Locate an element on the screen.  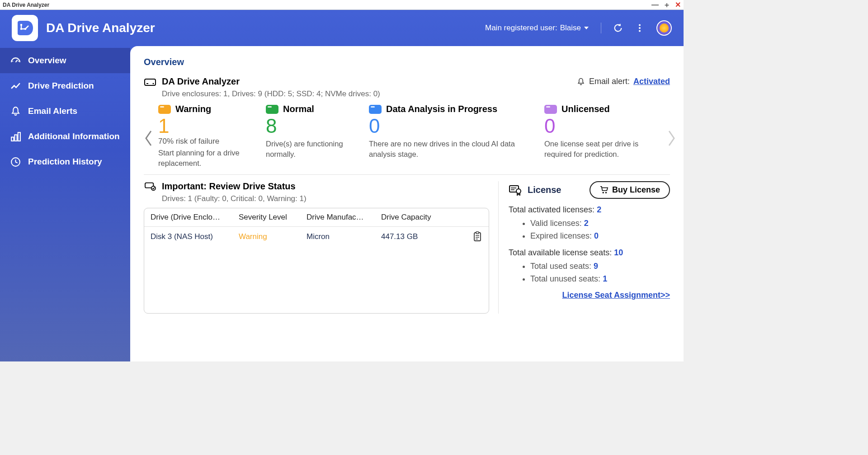
status-next-button is located at coordinates (671, 136).